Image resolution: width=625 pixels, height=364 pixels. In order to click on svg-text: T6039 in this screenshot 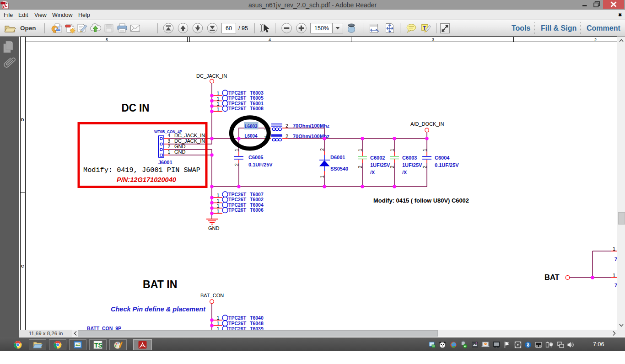, I will do `click(257, 328)`.